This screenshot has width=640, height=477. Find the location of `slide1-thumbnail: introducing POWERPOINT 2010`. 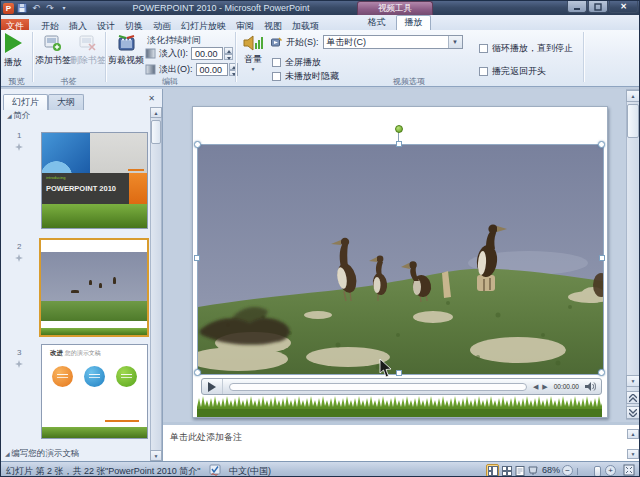

slide1-thumbnail: introducing POWERPOINT 2010 is located at coordinates (94, 180).